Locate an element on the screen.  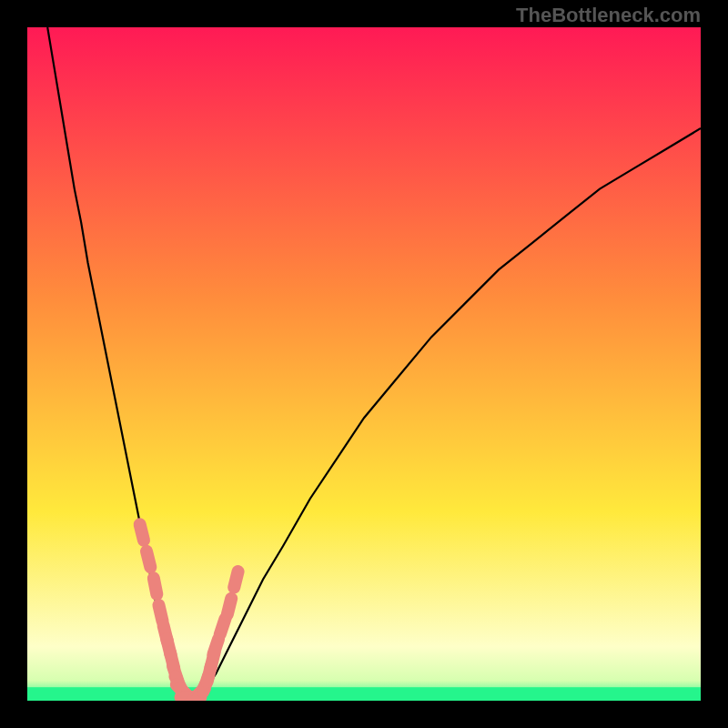
watermark-text: TheBottleneck.com is located at coordinates (608, 15).